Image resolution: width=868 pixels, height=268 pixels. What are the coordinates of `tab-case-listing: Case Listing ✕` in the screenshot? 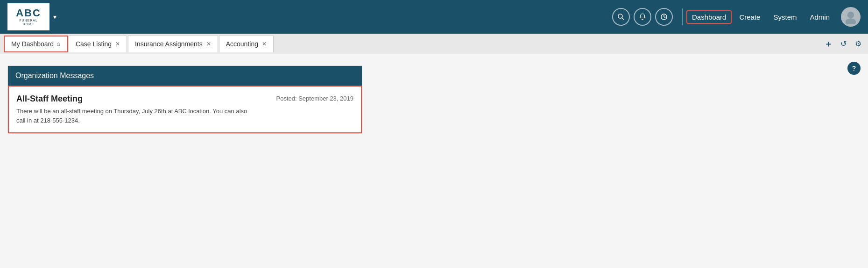 It's located at (98, 44).